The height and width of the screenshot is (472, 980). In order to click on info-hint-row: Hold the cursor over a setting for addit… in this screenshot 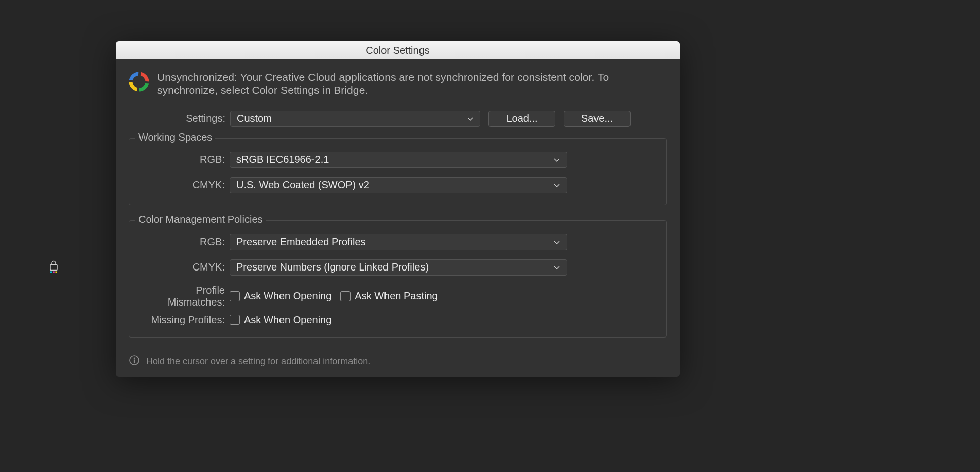, I will do `click(398, 364)`.